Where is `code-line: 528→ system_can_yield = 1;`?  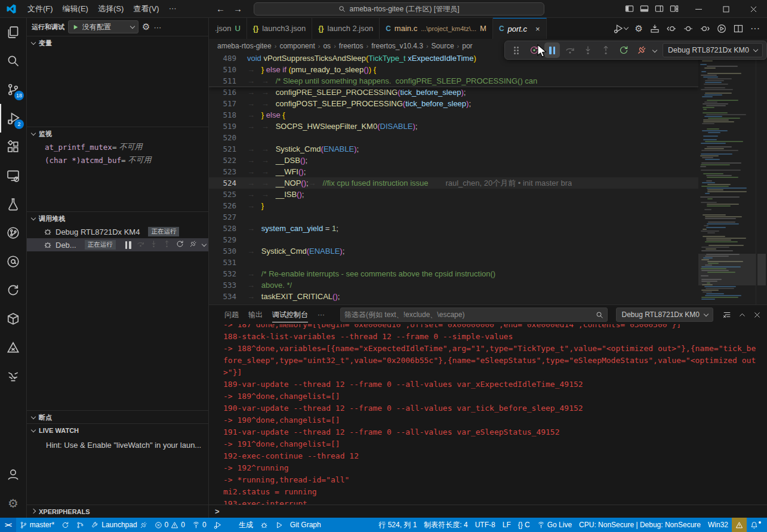
code-line: 528→ system_can_yield = 1; is located at coordinates (454, 228).